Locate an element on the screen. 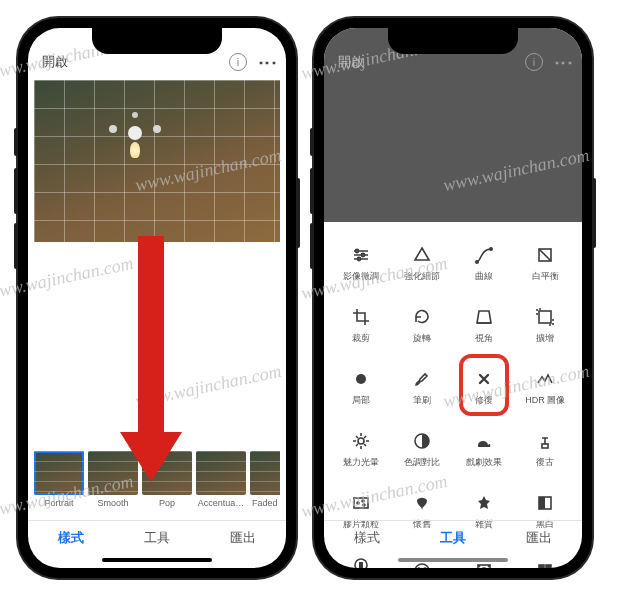 This screenshot has height=603, width=617. retro-icon is located at coordinates (422, 503).